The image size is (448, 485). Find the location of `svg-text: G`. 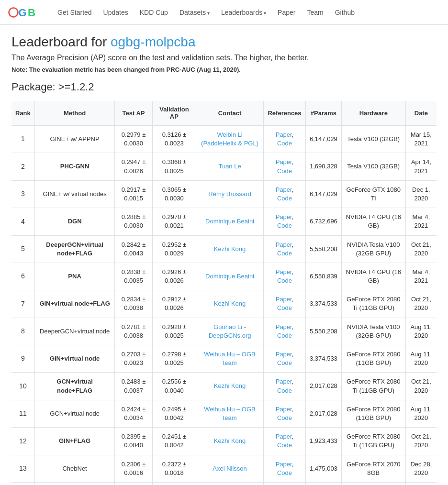

svg-text: G is located at coordinates (22, 12).